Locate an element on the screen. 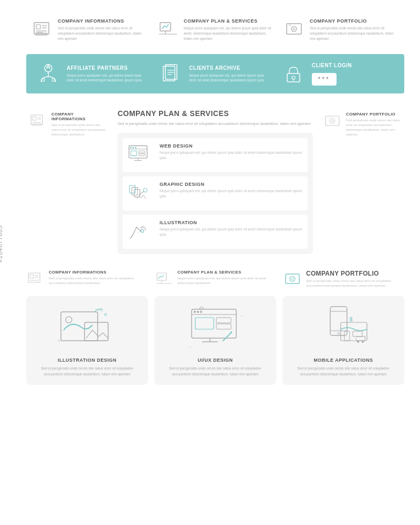 This screenshot has width=420, height=525. service-text-webdesign: WEB DESIGN Neque porro quisquam est, qui… is located at coordinates (232, 152).